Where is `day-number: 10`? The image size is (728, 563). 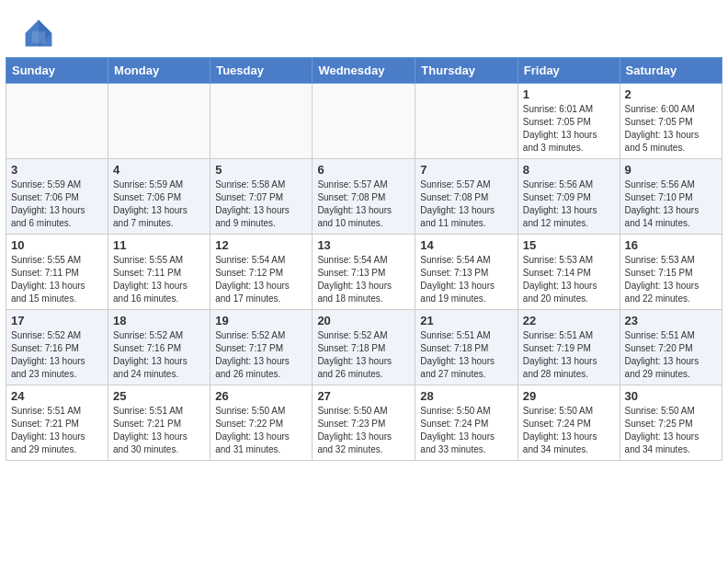
day-number: 10 is located at coordinates (57, 245).